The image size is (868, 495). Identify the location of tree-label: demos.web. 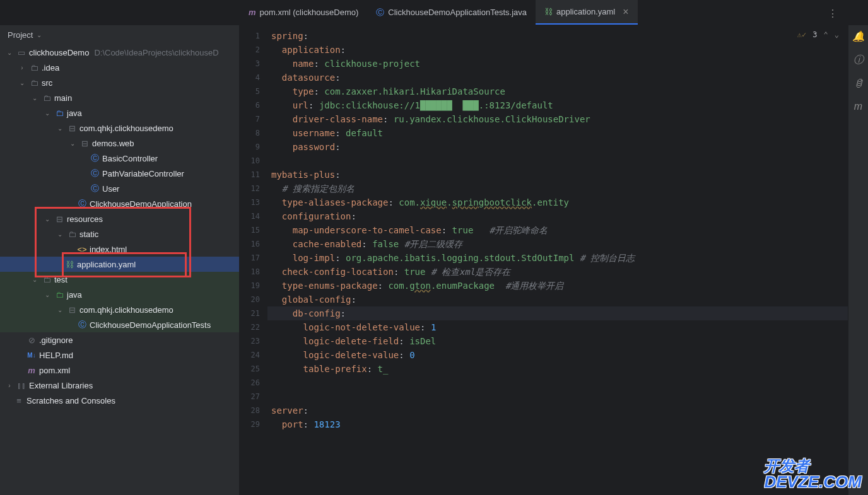
(113, 144).